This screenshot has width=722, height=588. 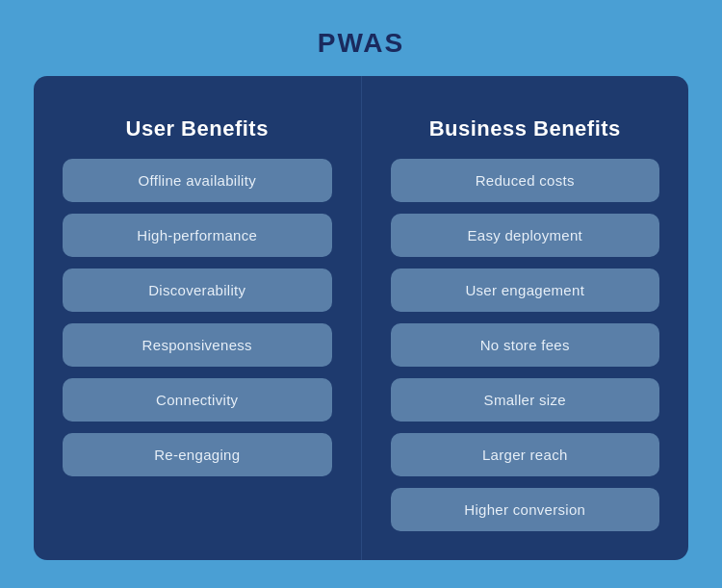 What do you see at coordinates (197, 235) in the screenshot?
I see `item-pill-user-benefits-1: High-performance` at bounding box center [197, 235].